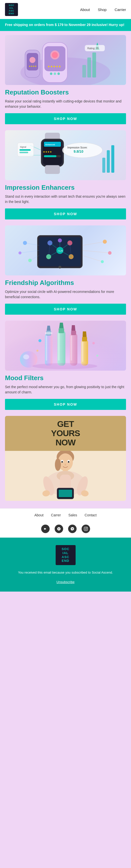 The height and width of the screenshot is (868, 131). Describe the element at coordinates (65, 283) in the screenshot. I see `product-title-friendship: Friendship Algorithms` at that location.